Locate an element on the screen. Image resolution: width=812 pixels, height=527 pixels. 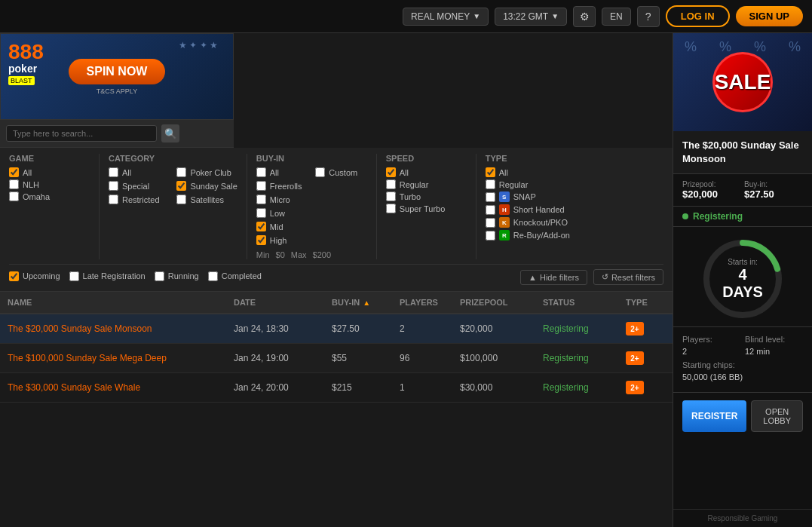
status-running-item: Running is located at coordinates (176, 276).